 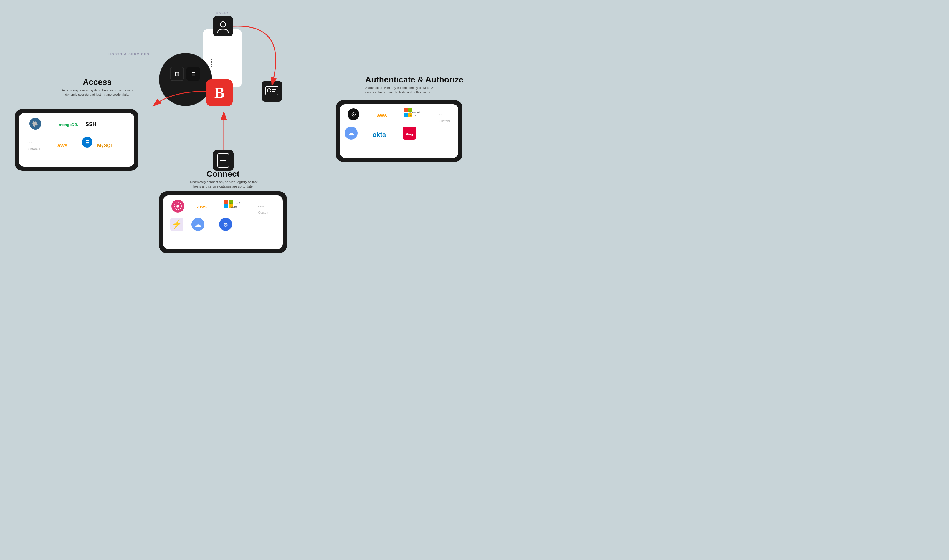 I want to click on svg-text:Access any remote system, host: Access any remote system, host, or servi…, so click(x=97, y=90).